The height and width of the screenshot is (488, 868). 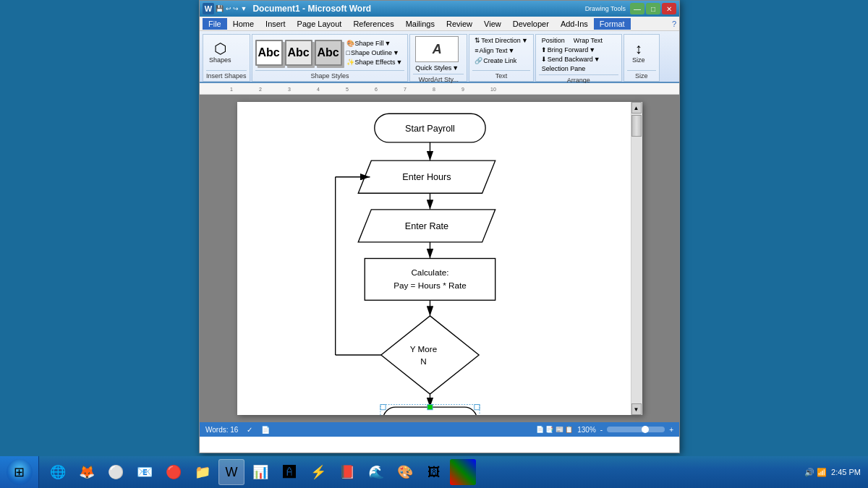 I want to click on svg-text: 8, so click(x=434, y=90).